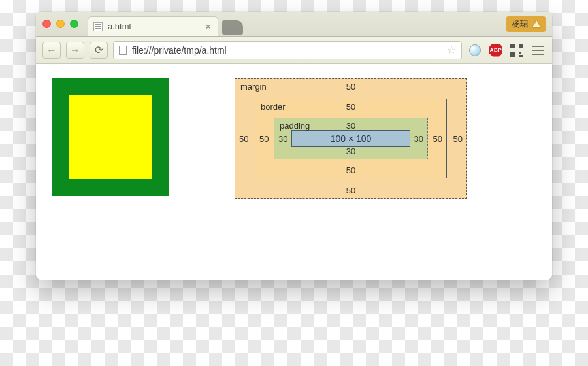 The width and height of the screenshot is (588, 366). I want to click on margin-label: margin, so click(253, 86).